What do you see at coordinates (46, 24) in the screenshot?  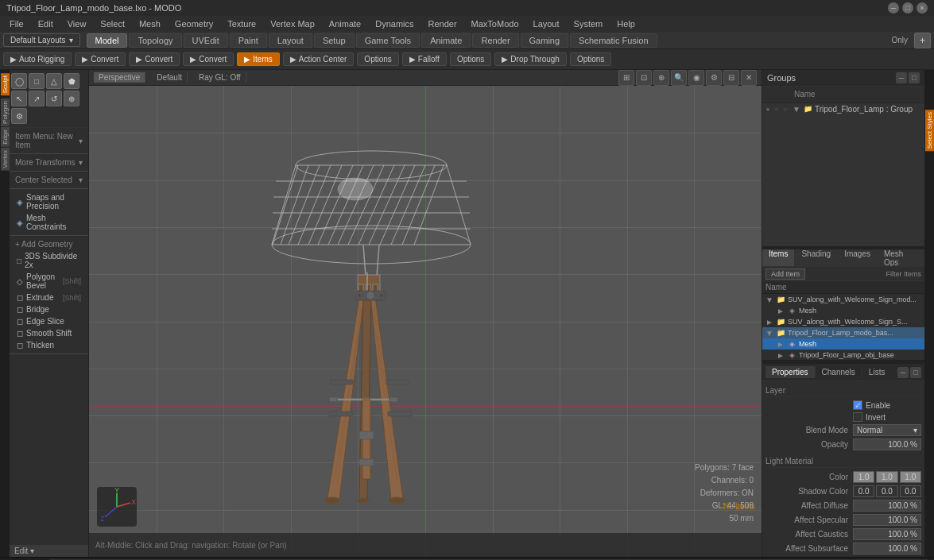 I see `menu-edit: Edit` at bounding box center [46, 24].